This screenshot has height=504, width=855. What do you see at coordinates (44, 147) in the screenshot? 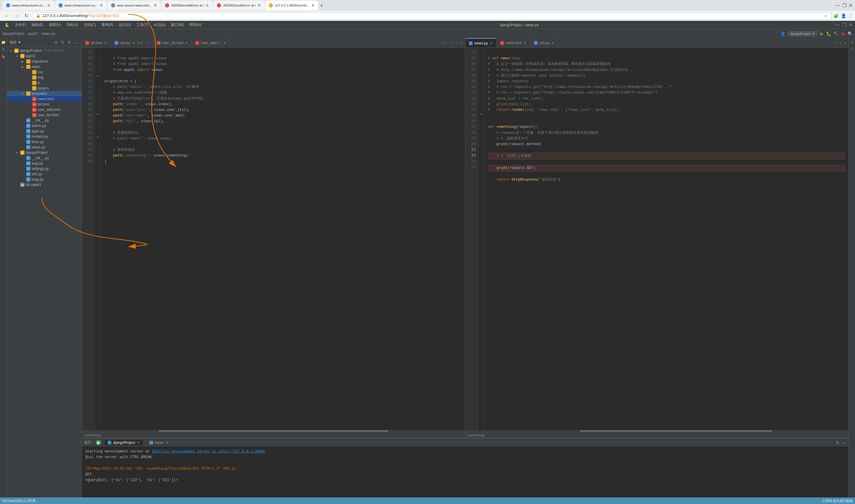
I see `tree-item-views-py: P views.py` at bounding box center [44, 147].